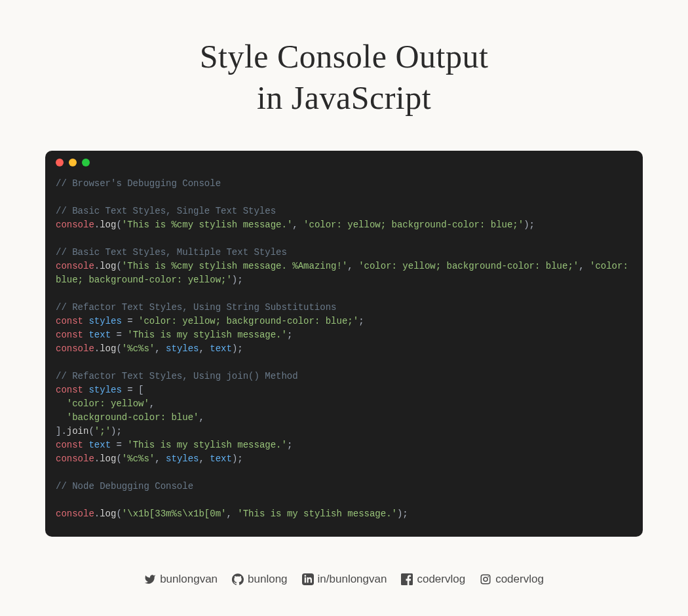 The image size is (688, 616). Describe the element at coordinates (174, 514) in the screenshot. I see `code-token: '\x1b[33m%s\x1b[0m'` at that location.